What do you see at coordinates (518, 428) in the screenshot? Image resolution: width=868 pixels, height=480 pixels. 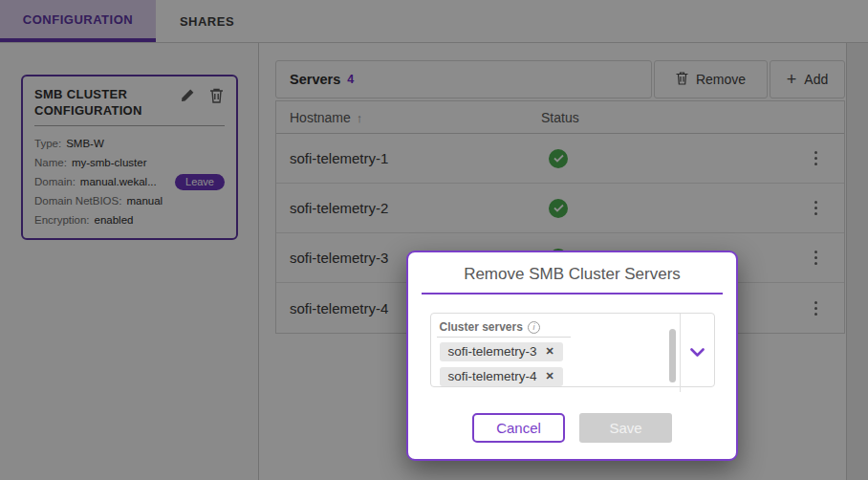 I see `cancel-button: Cancel` at bounding box center [518, 428].